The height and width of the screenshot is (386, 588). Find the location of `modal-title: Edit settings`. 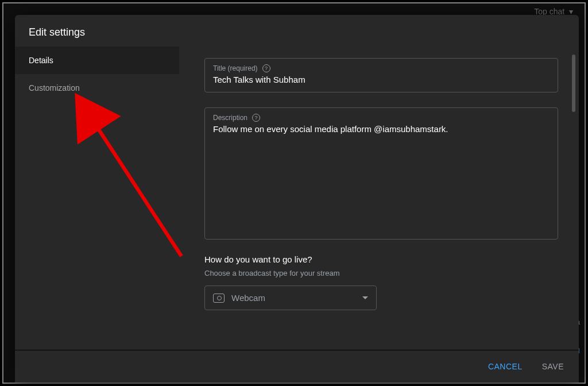

modal-title: Edit settings is located at coordinates (297, 32).